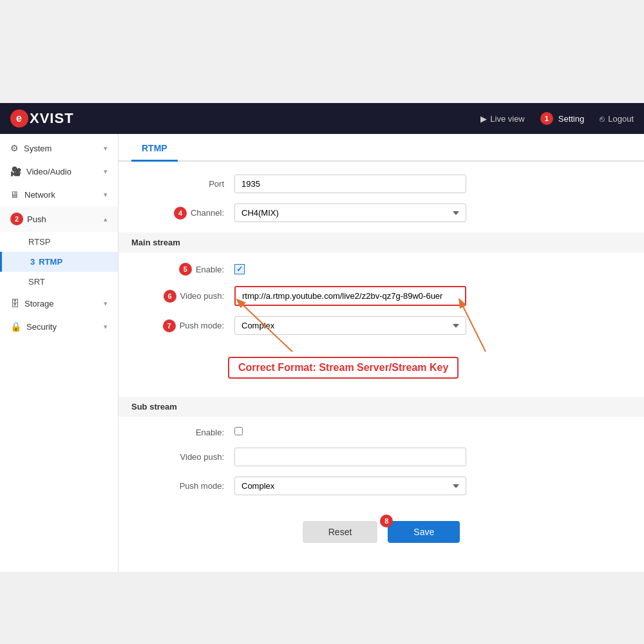 The image size is (644, 644). I want to click on push-mode-control: Complex Simple, so click(350, 326).